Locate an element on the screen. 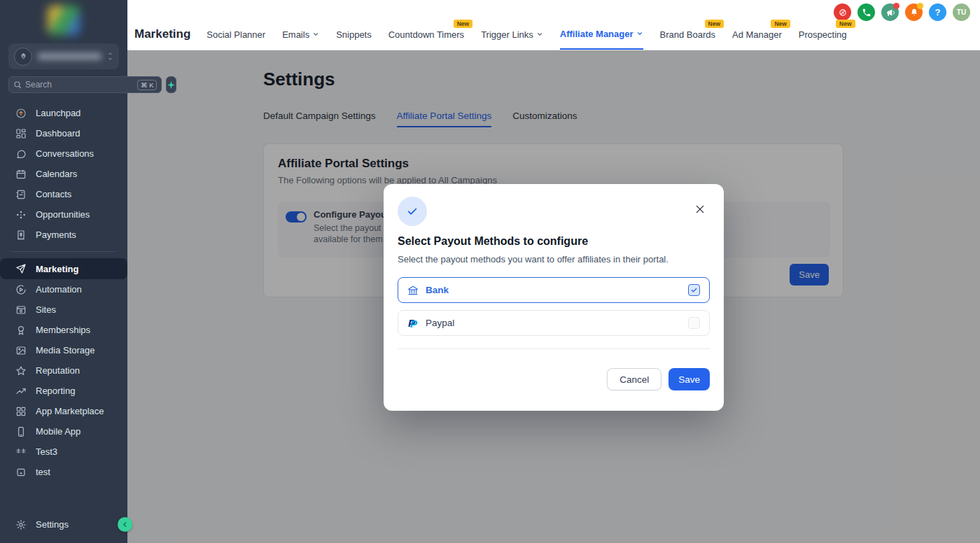  spark-icon is located at coordinates (171, 85).